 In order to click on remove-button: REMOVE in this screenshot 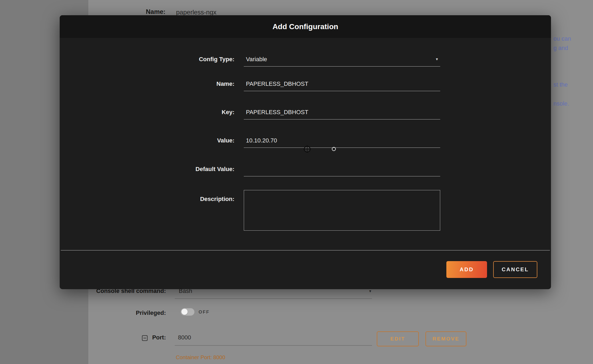, I will do `click(446, 339)`.